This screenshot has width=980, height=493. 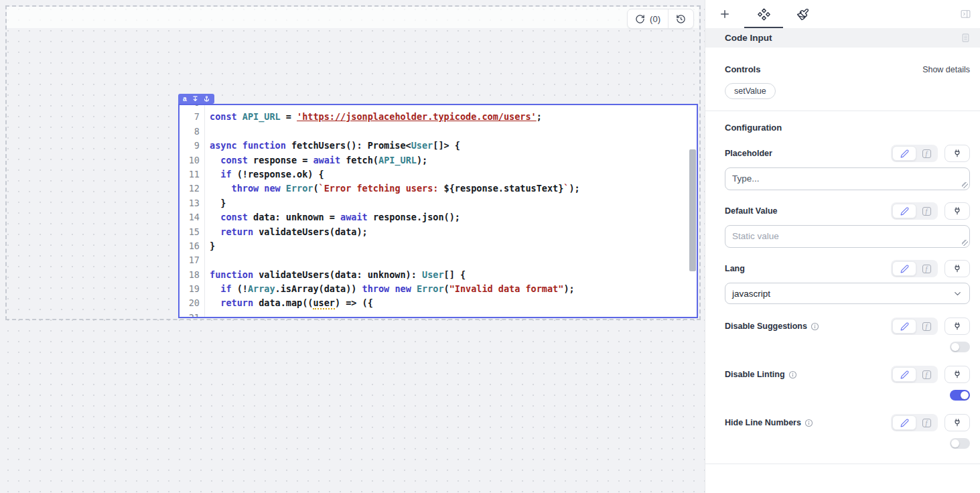 I want to click on code-line: 18function validateUsers(data: unknown):…, so click(x=438, y=275).